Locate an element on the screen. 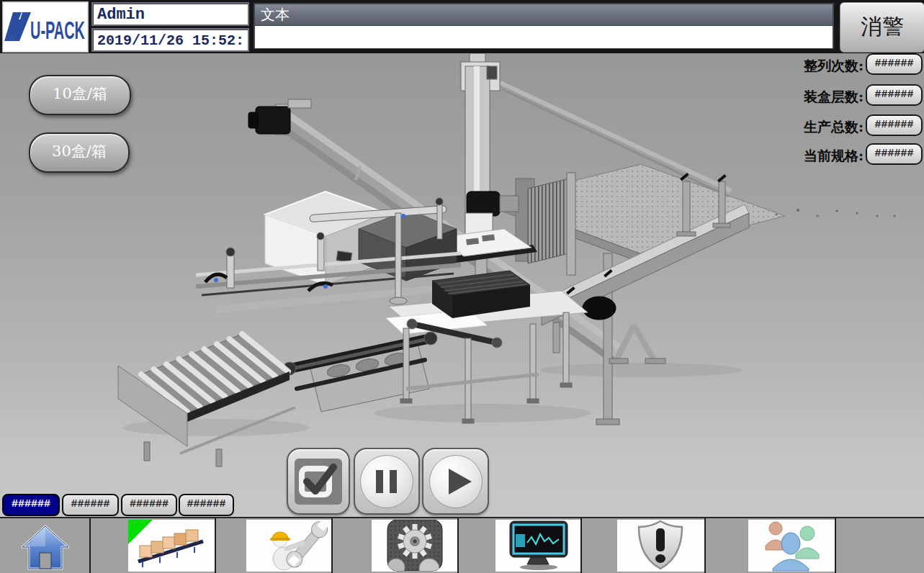  start-button is located at coordinates (455, 481).